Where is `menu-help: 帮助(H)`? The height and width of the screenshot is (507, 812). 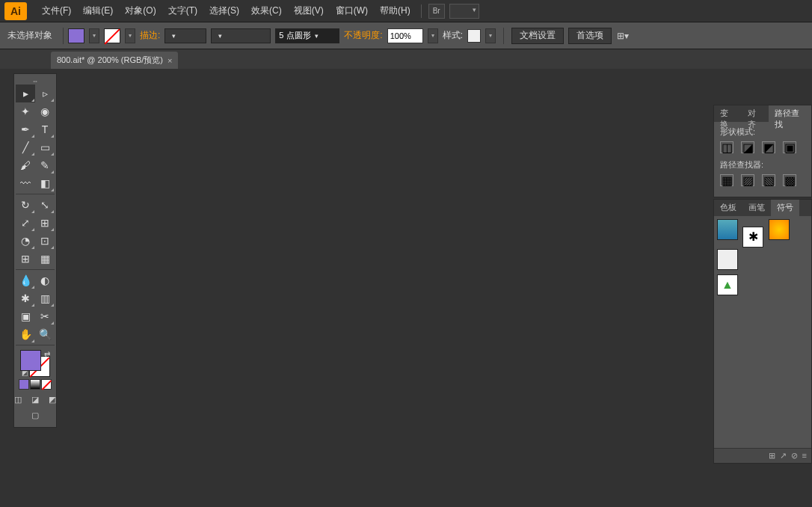
menu-help: 帮助(H) is located at coordinates (395, 10).